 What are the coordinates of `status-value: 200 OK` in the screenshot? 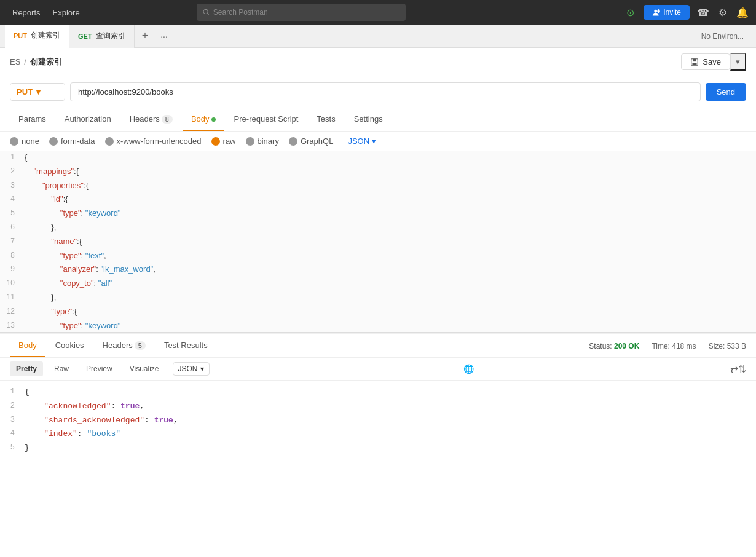 It's located at (627, 346).